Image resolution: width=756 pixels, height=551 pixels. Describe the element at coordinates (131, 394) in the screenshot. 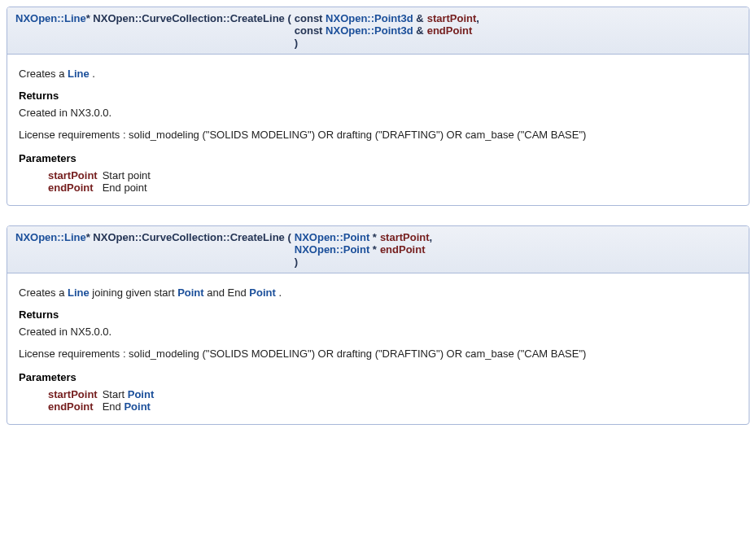

I see `param-row-desc: Start Point` at that location.